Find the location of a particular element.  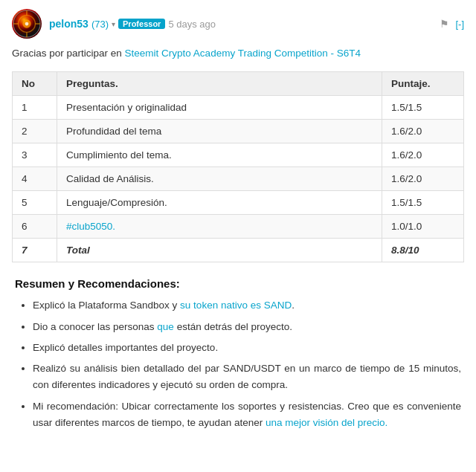

question-link: #club5050. is located at coordinates (91, 226).